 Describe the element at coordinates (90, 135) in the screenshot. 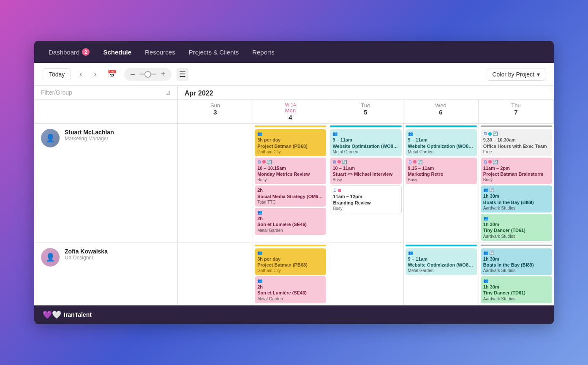

I see `resource-info-stuart: Stuart McLachlan Marketing Manager` at that location.